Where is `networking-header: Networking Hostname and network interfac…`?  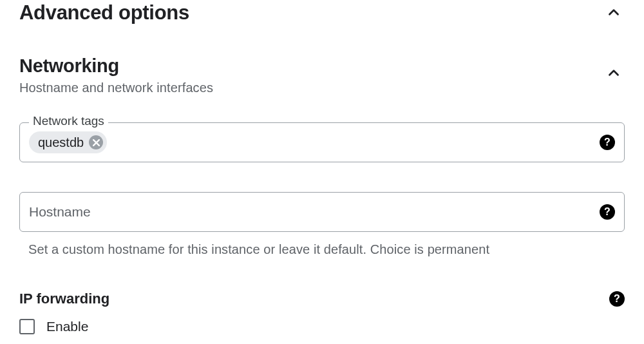
networking-header: Networking Hostname and network interfac… is located at coordinates (322, 75).